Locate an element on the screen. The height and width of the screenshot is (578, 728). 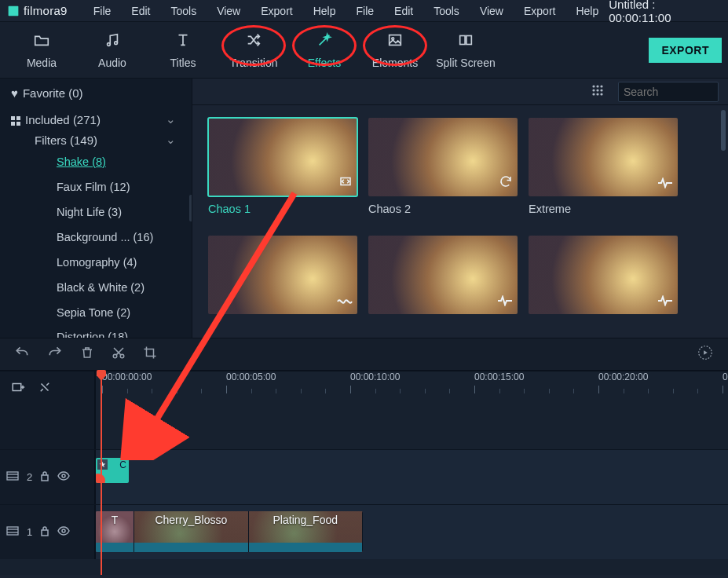
delete-icon is located at coordinates (87, 354).